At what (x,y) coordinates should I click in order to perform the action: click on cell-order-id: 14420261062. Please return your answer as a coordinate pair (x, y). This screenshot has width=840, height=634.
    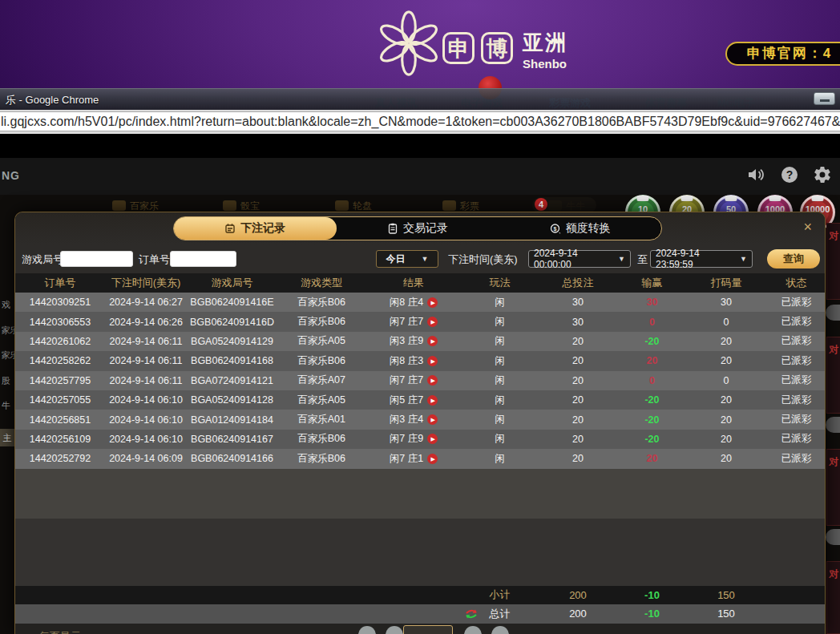
    Looking at the image, I should click on (60, 341).